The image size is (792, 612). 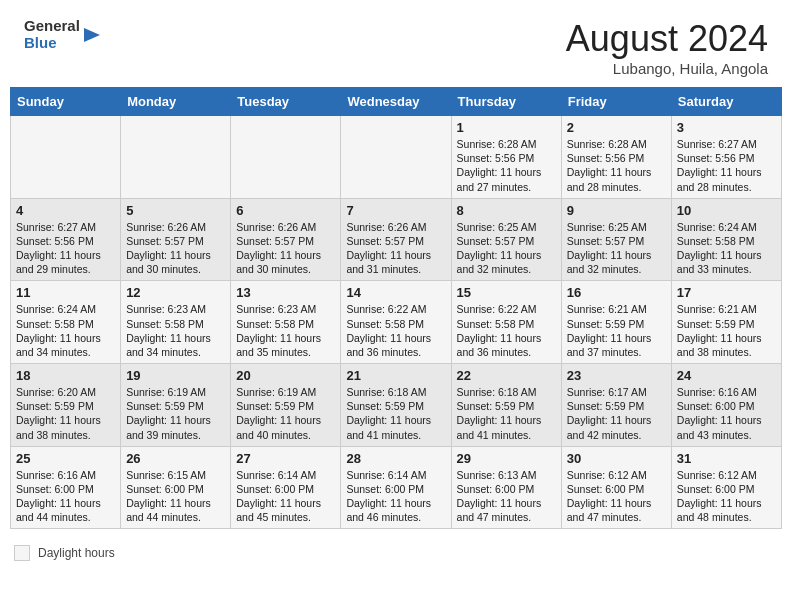 I want to click on footer-legend: Daylight hours, so click(x=396, y=553).